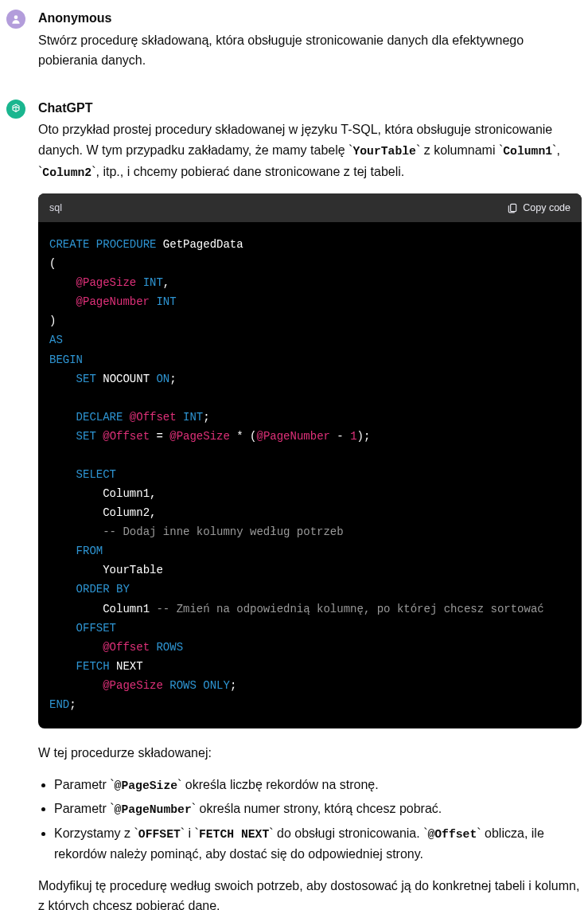 Image resolution: width=588 pixels, height=910 pixels. I want to click on inline-code-col2: Column2, so click(67, 173).